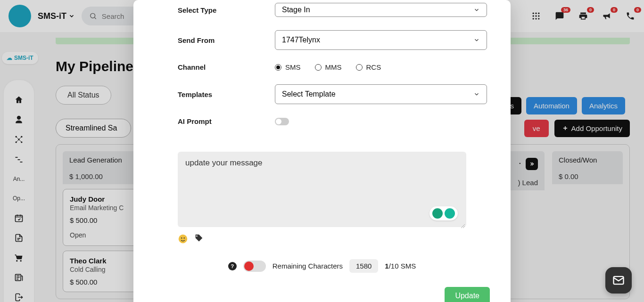 This screenshot has width=644, height=302. Describe the element at coordinates (332, 240) in the screenshot. I see `message-tools` at that location.